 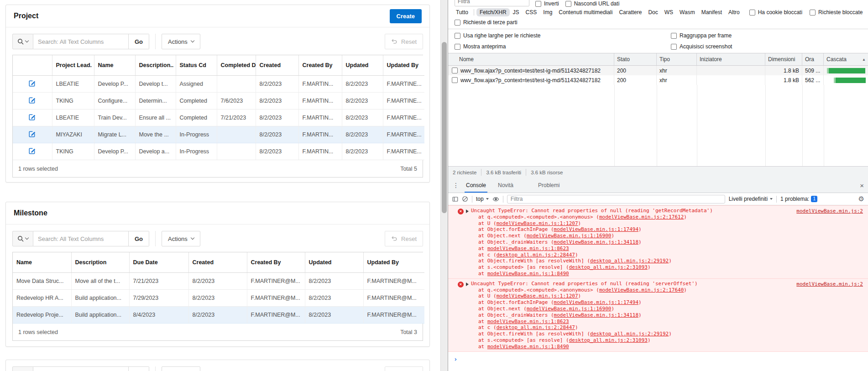 What do you see at coordinates (155, 66) in the screenshot?
I see `column-header-description: Description..` at bounding box center [155, 66].